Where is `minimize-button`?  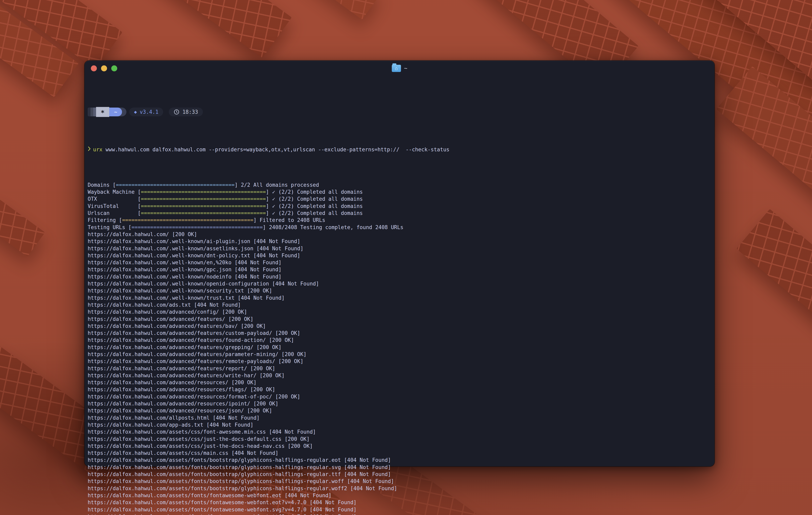 minimize-button is located at coordinates (104, 68).